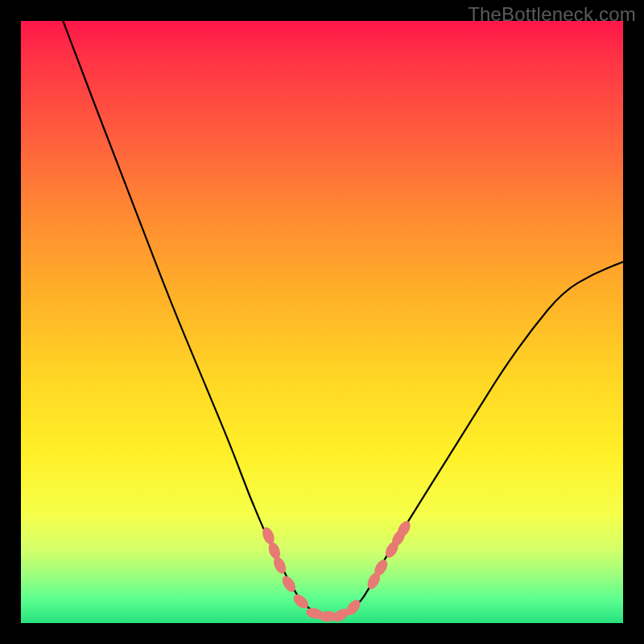 The width and height of the screenshot is (644, 644). Describe the element at coordinates (552, 14) in the screenshot. I see `watermark-text: TheBottleneck.com` at that location.